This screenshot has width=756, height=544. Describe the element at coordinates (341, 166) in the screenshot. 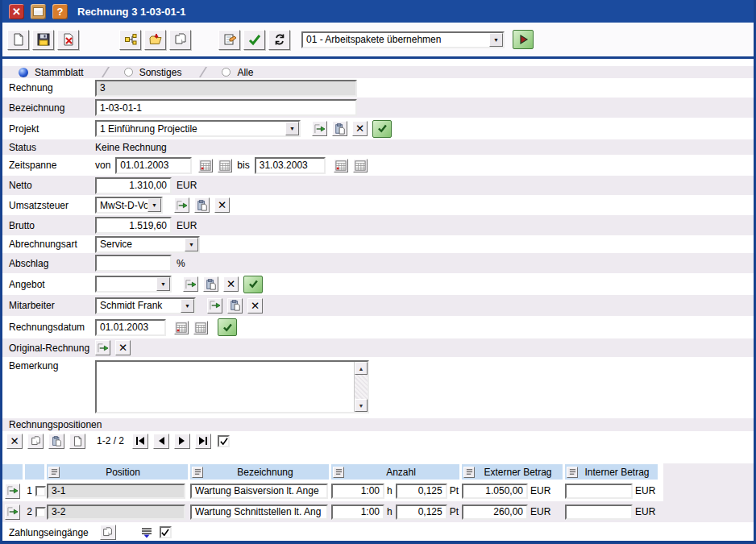

I see `bis-calendar-today-button` at that location.